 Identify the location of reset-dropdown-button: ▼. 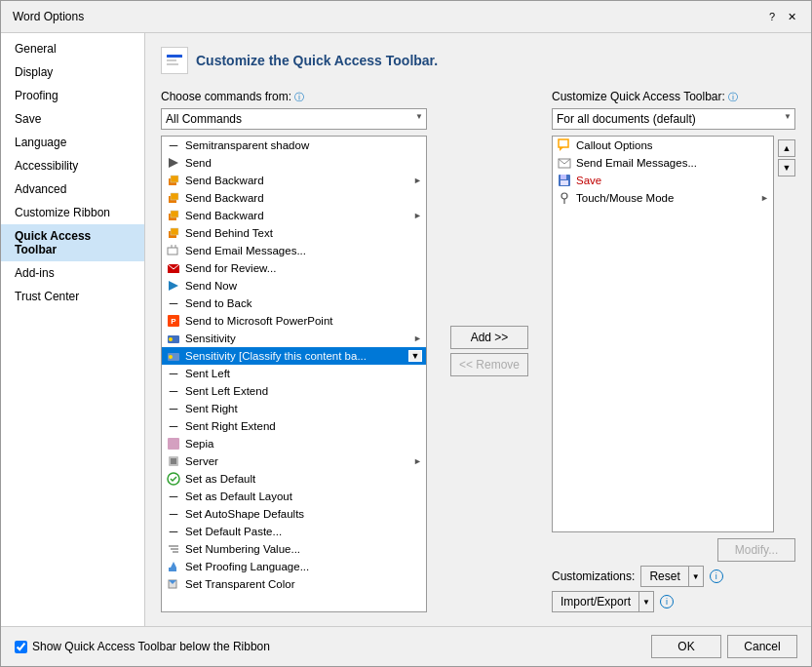
(696, 576).